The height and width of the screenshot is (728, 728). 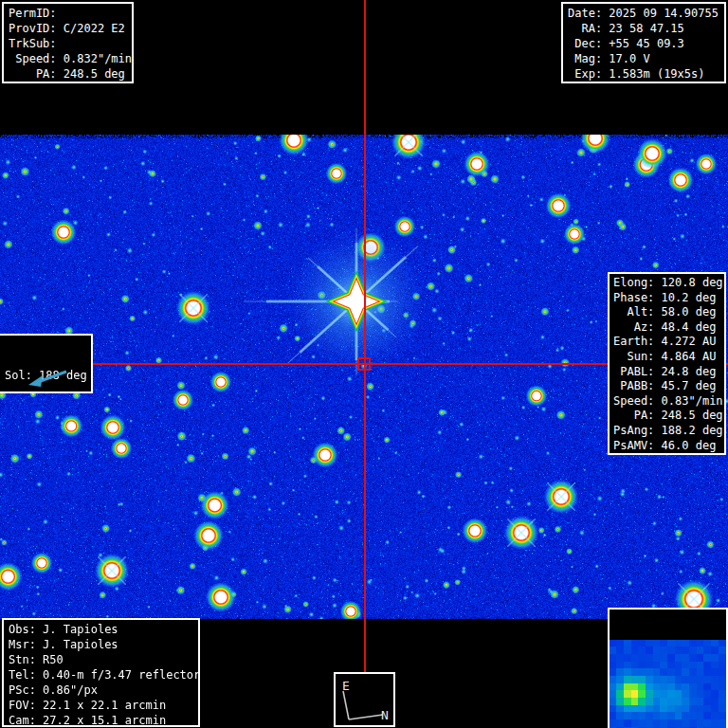 What do you see at coordinates (667, 402) in the screenshot?
I see `info-line: Speed: 0.83"/min` at bounding box center [667, 402].